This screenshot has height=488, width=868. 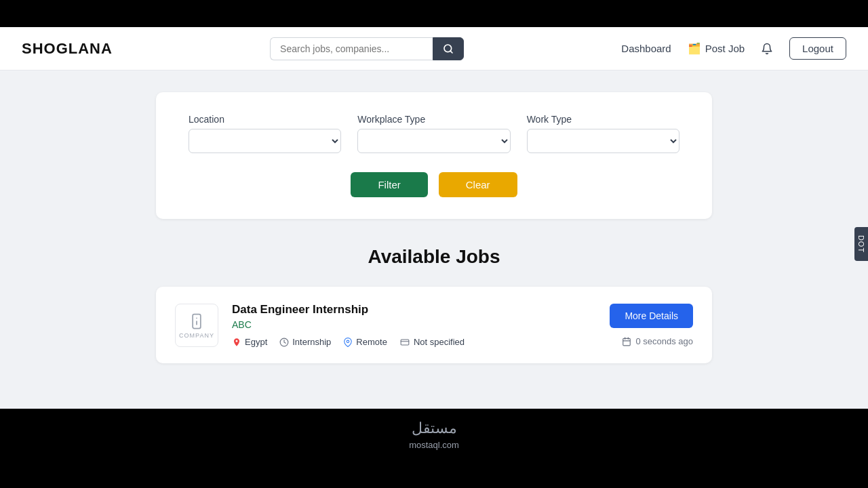 I want to click on post-job-link: 🗂️ Post Job, so click(x=716, y=49).